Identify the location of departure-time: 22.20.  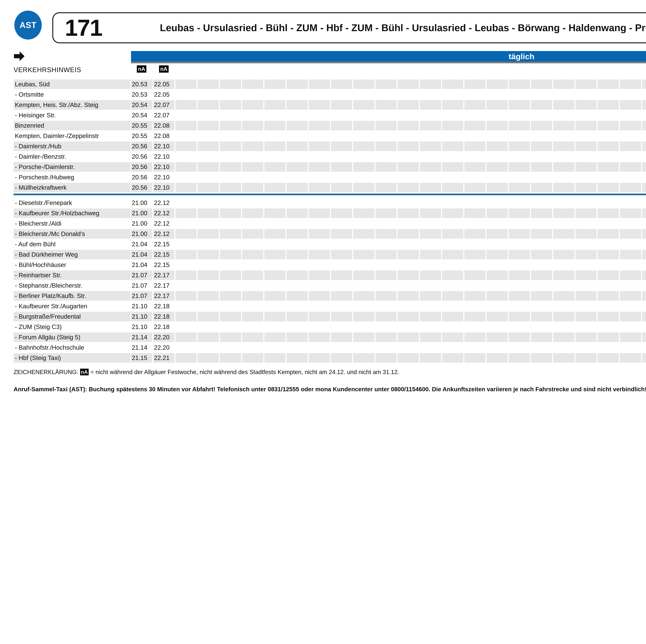
(165, 337).